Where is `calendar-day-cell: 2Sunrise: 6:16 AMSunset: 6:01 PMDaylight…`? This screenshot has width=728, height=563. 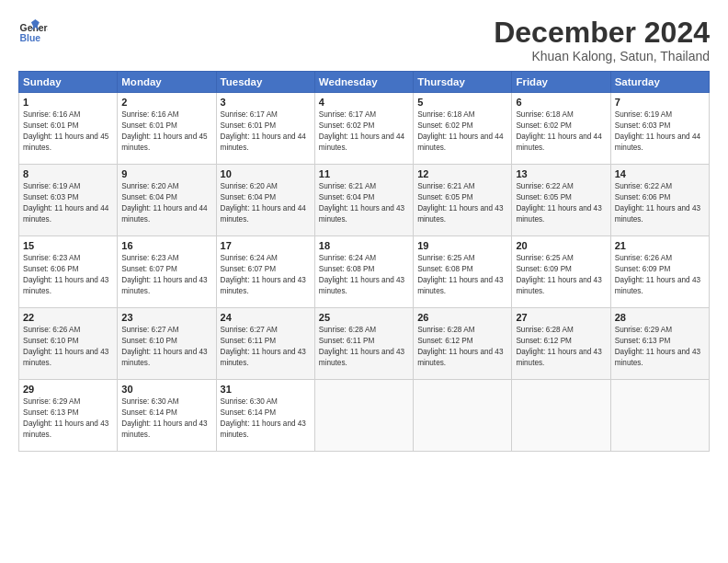 calendar-day-cell: 2Sunrise: 6:16 AMSunset: 6:01 PMDaylight… is located at coordinates (167, 129).